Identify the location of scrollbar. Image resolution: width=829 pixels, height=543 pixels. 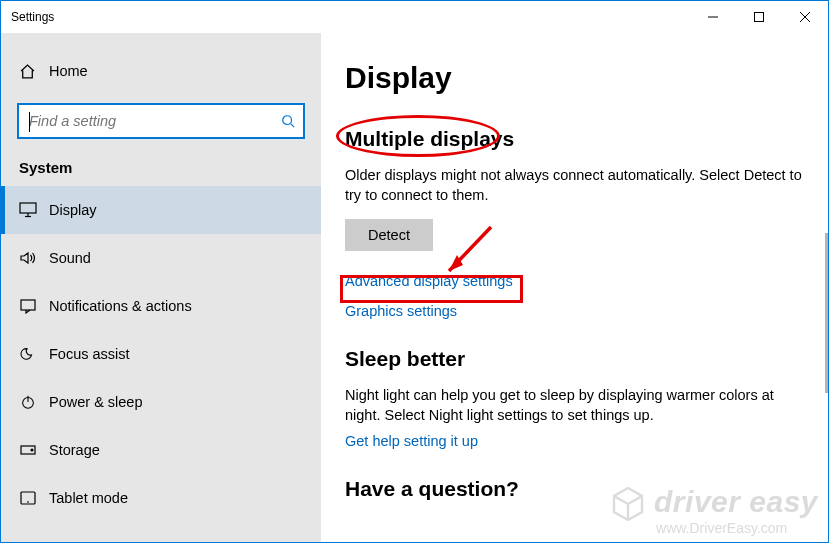
(826, 313).